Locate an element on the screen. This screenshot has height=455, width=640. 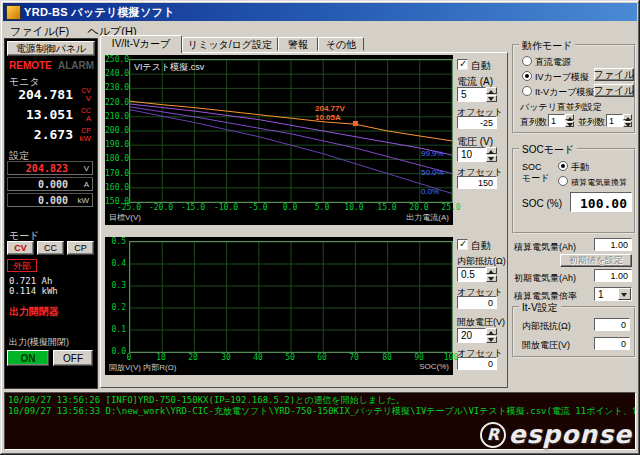
ocv-spinner: 20 is located at coordinates (477, 336).